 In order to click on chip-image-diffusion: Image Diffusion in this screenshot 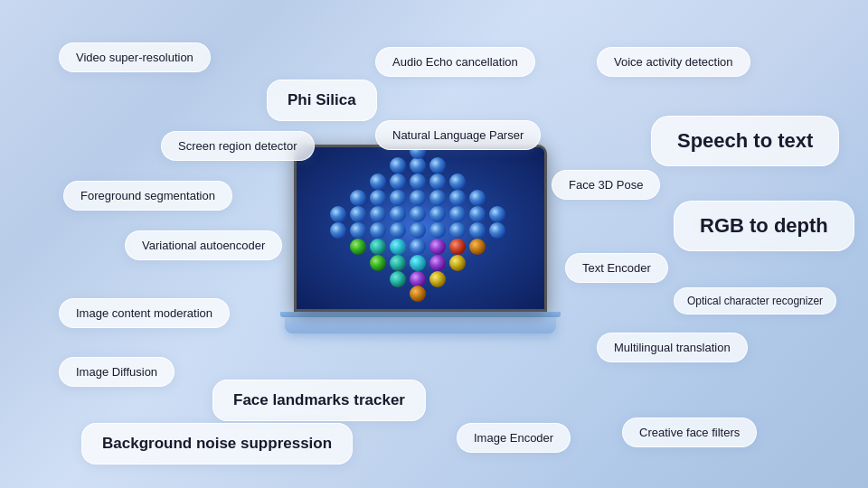, I will do `click(117, 372)`.